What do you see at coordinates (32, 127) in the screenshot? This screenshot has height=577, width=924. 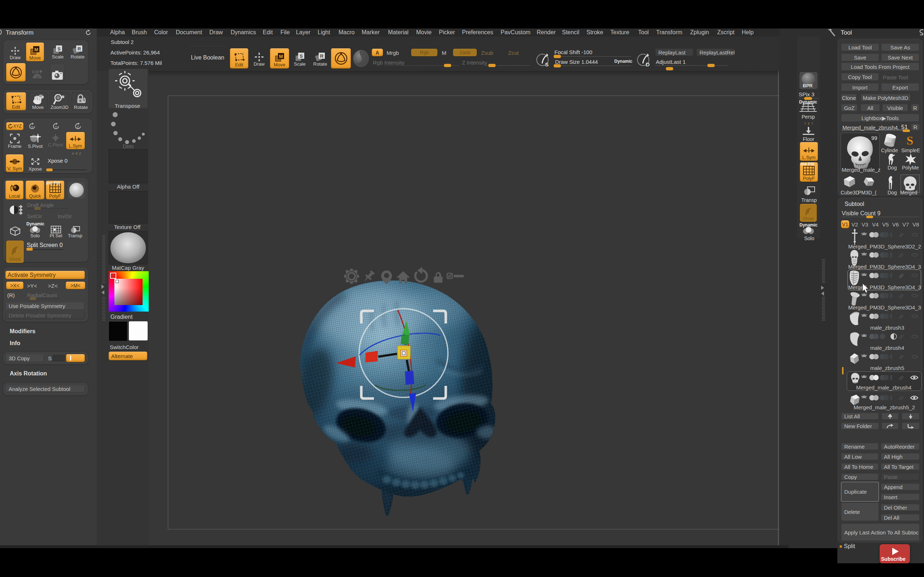 I see `svg-text: X` at bounding box center [32, 127].